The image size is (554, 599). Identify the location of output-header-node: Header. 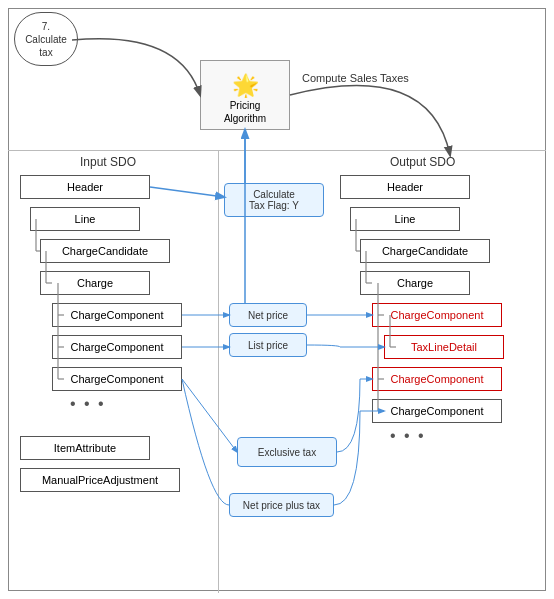
(405, 187).